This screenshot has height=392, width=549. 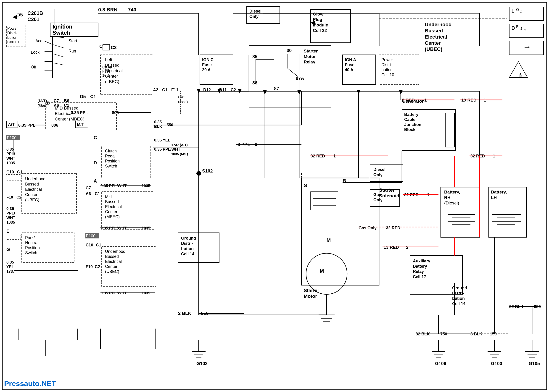 I want to click on svg-text: A, so click(x=95, y=181).